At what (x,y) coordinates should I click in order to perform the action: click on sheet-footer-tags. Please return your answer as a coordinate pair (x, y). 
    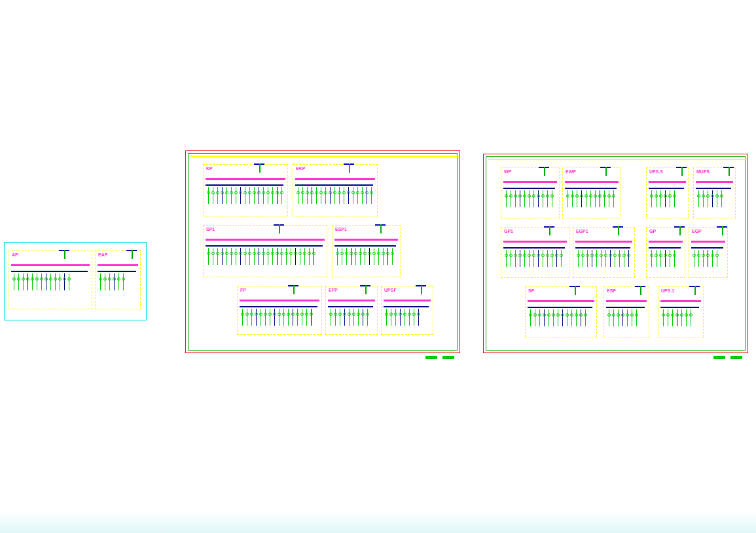
    Looking at the image, I should click on (728, 357).